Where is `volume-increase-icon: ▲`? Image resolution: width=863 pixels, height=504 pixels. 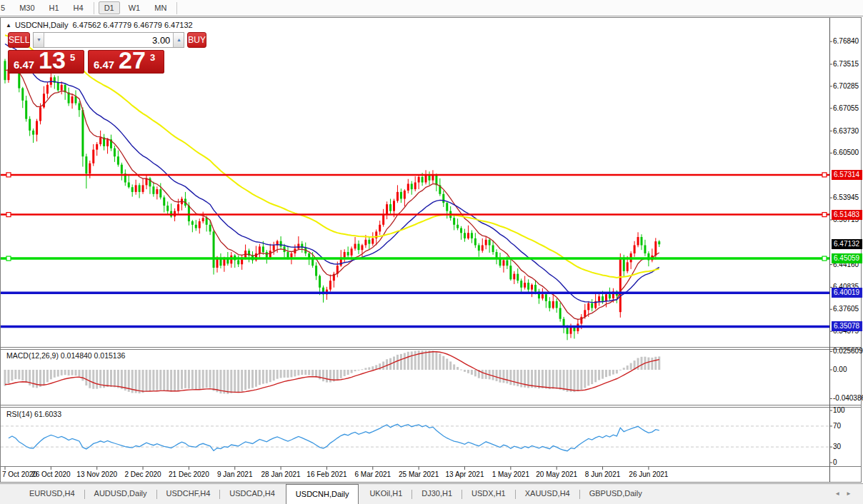
volume-increase-icon: ▲ is located at coordinates (179, 40).